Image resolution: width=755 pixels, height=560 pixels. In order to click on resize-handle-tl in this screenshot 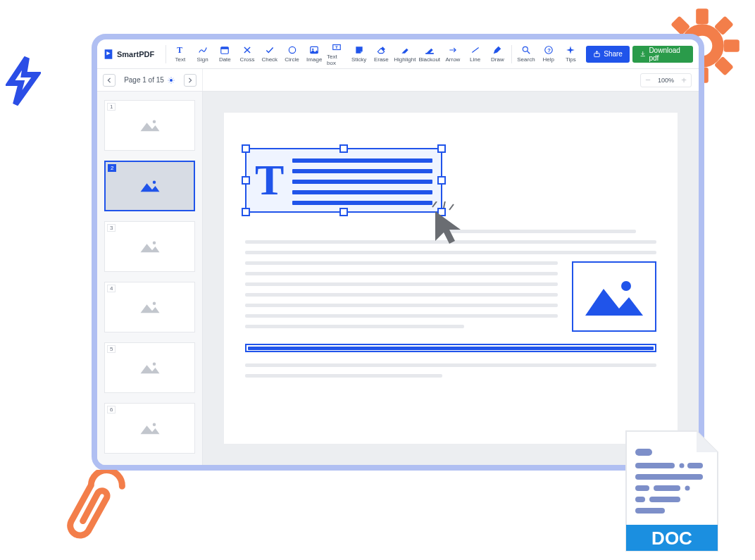, I will do `click(246, 149)`.